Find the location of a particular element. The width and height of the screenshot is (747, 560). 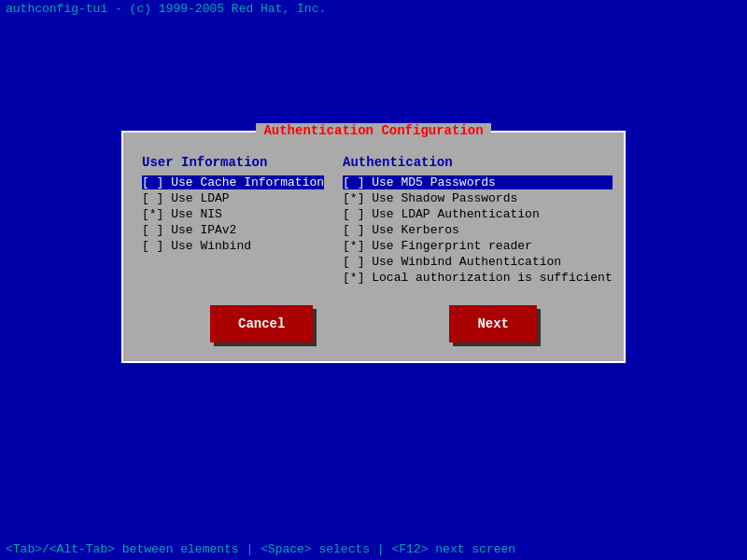

user-option-row: [ ] Use Winbind is located at coordinates (233, 246).